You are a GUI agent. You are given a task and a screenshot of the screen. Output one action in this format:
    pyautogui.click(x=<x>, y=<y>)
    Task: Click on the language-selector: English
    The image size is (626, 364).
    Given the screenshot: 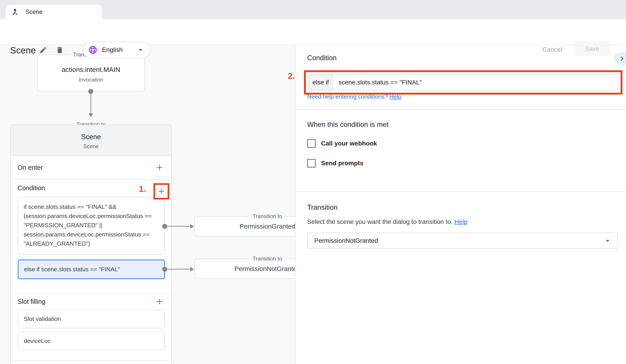 What is the action you would take?
    pyautogui.click(x=117, y=50)
    